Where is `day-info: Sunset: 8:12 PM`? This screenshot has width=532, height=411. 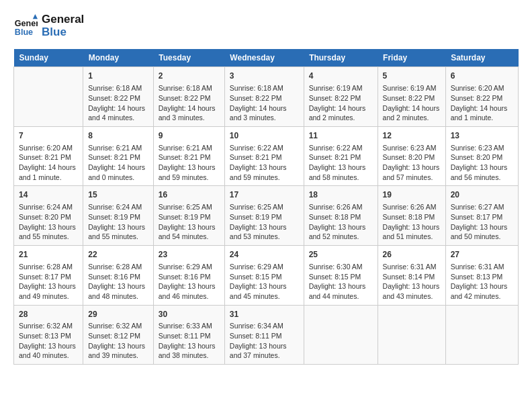 day-info: Sunset: 8:12 PM is located at coordinates (118, 336).